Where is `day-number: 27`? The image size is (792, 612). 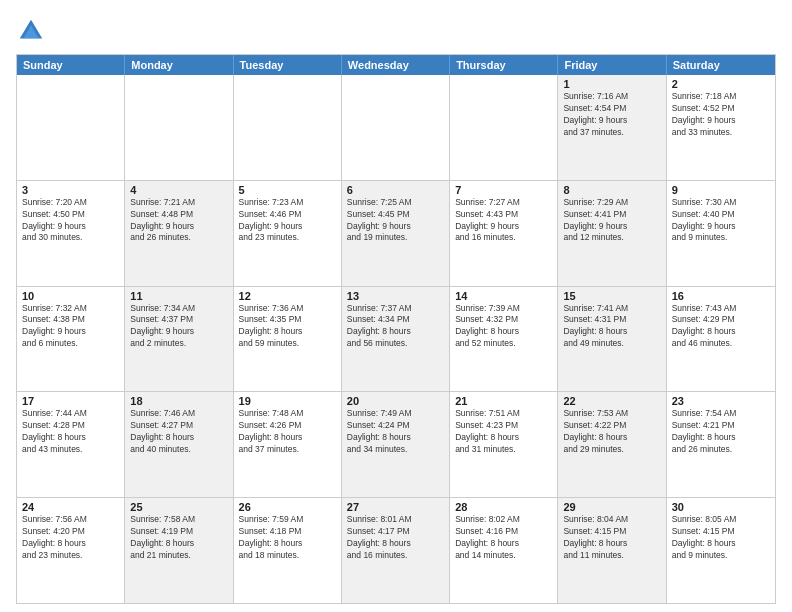 day-number: 27 is located at coordinates (396, 507).